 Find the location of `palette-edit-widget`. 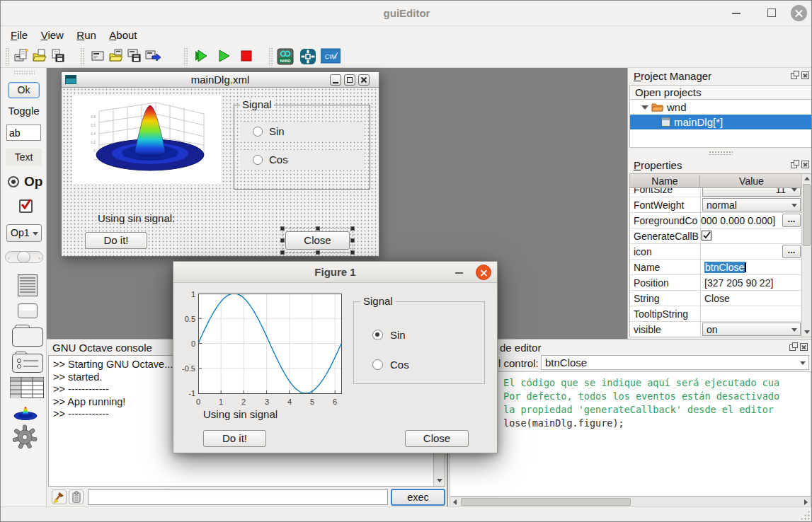

palette-edit-widget is located at coordinates (24, 133).